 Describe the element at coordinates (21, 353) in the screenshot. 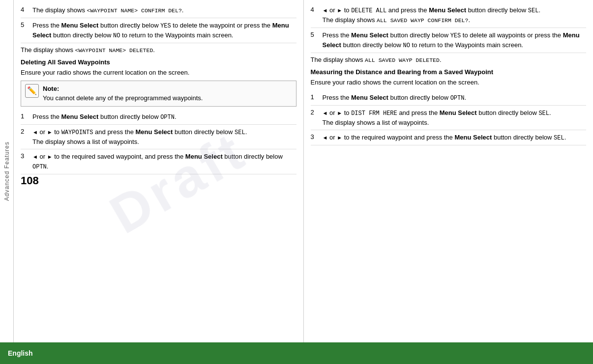

I see `language-label: English` at that location.